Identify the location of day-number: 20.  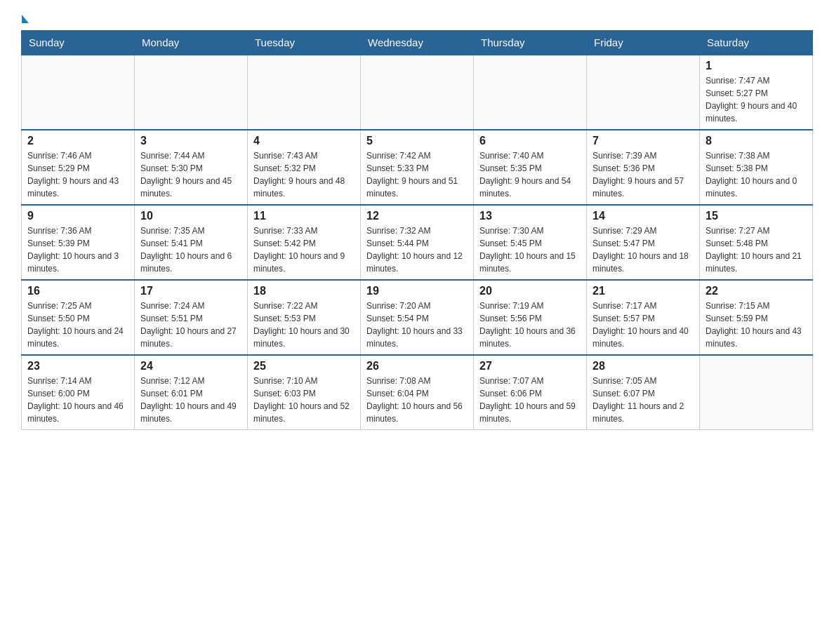
(530, 291).